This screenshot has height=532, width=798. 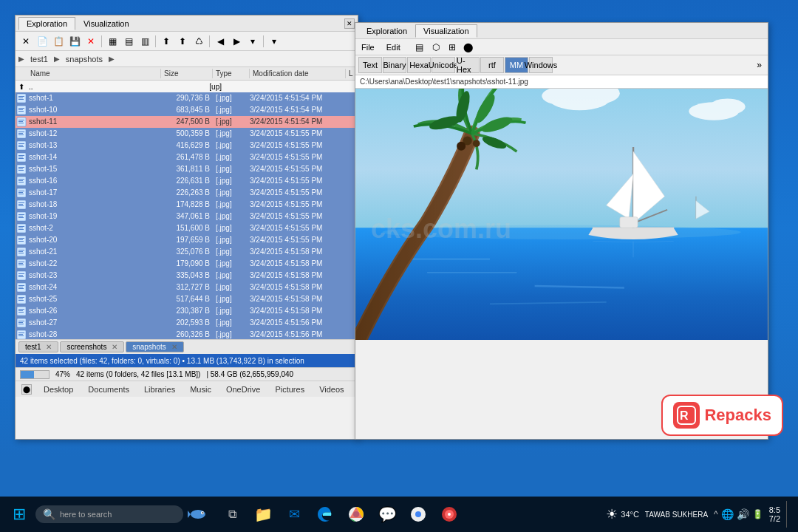 What do you see at coordinates (129, 41) in the screenshot?
I see `toolbar-view2-btn: ▤` at bounding box center [129, 41].